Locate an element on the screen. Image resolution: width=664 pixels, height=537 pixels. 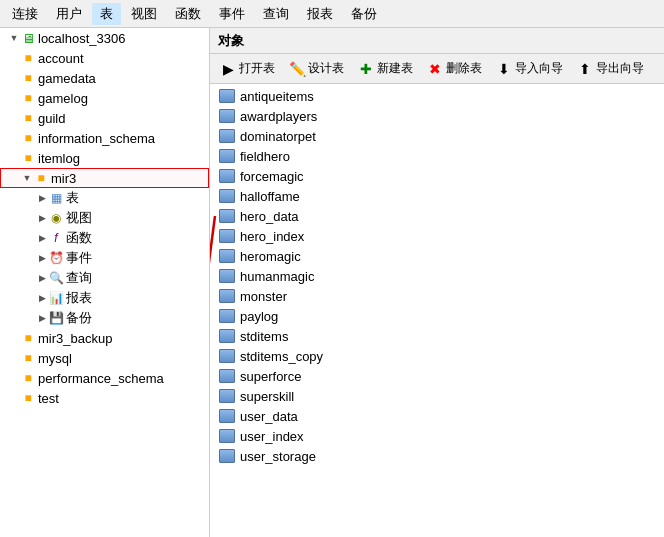
menu-user: 用户 is located at coordinates (69, 14).